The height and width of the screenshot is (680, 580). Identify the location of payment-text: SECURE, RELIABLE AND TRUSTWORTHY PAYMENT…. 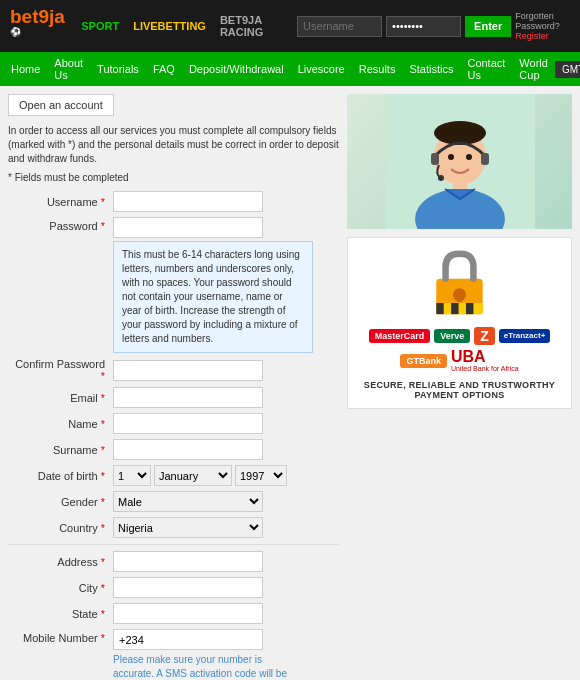
(460, 390).